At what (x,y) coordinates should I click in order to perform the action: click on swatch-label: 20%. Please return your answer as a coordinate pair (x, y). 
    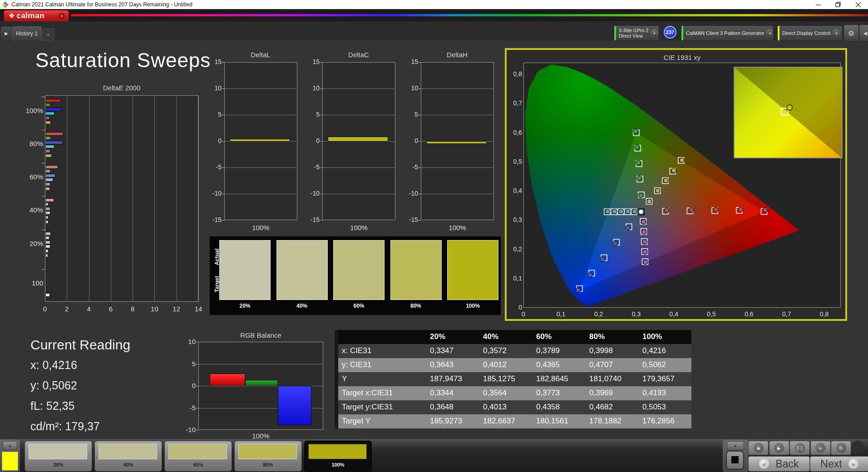
    Looking at the image, I should click on (245, 306).